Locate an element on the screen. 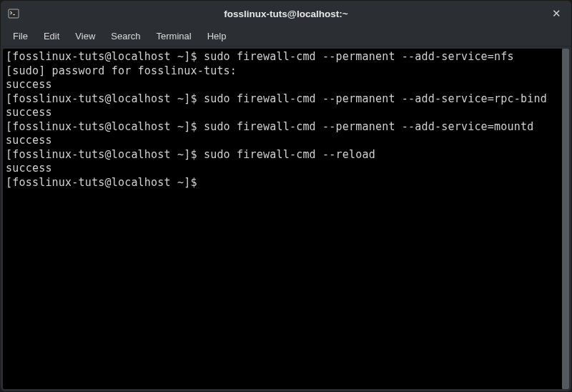  menu-file: File is located at coordinates (20, 36).